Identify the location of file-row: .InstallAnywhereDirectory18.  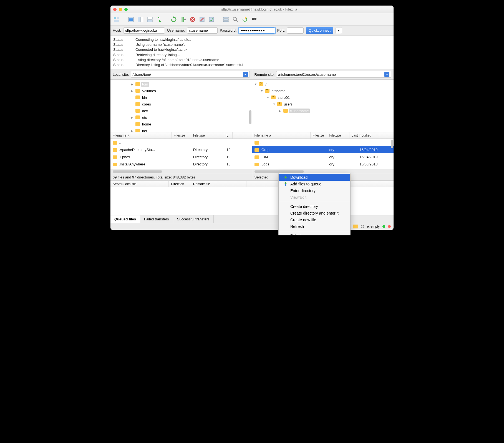
(181, 164).